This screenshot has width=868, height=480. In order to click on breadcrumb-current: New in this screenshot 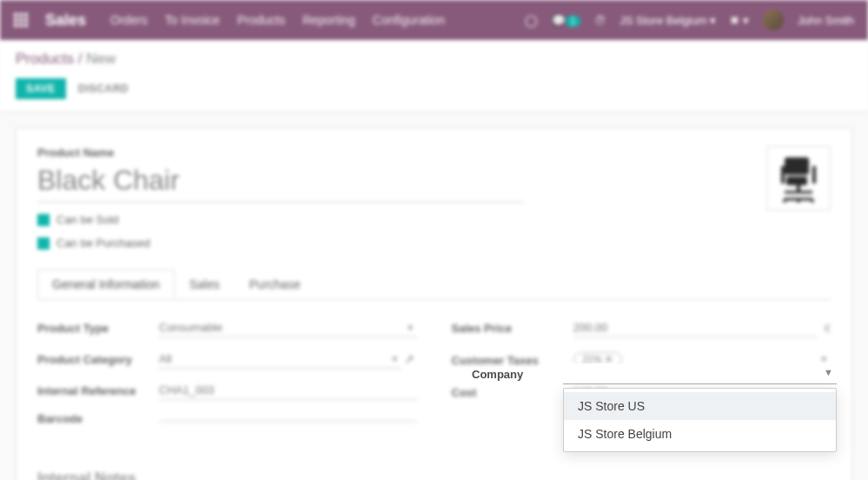, I will do `click(101, 59)`.